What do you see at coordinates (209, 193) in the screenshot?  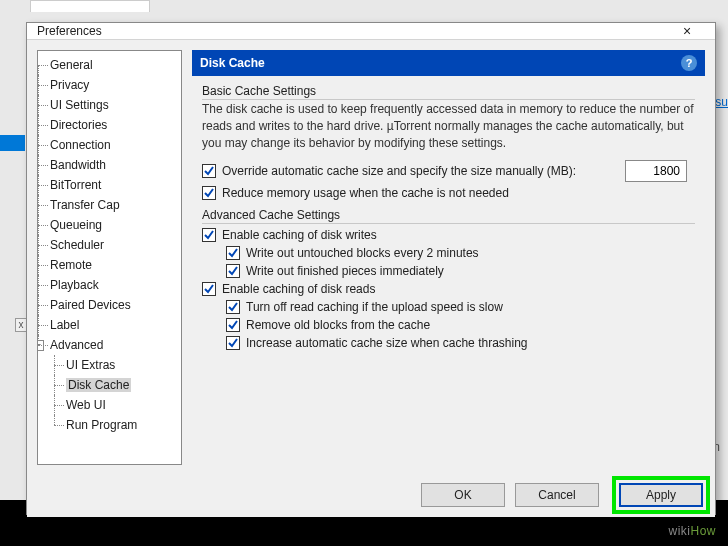 I see `reduce-memory-checkbox` at bounding box center [209, 193].